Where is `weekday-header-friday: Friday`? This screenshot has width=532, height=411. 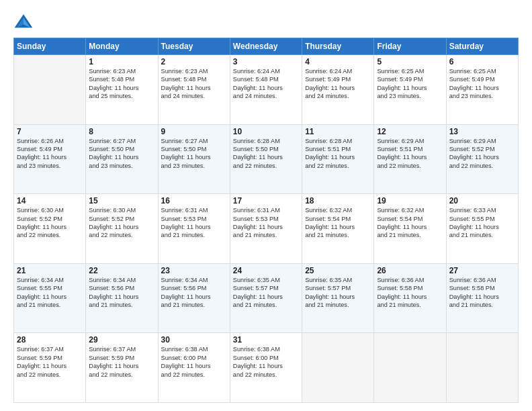
weekday-header-friday: Friday is located at coordinates (410, 47).